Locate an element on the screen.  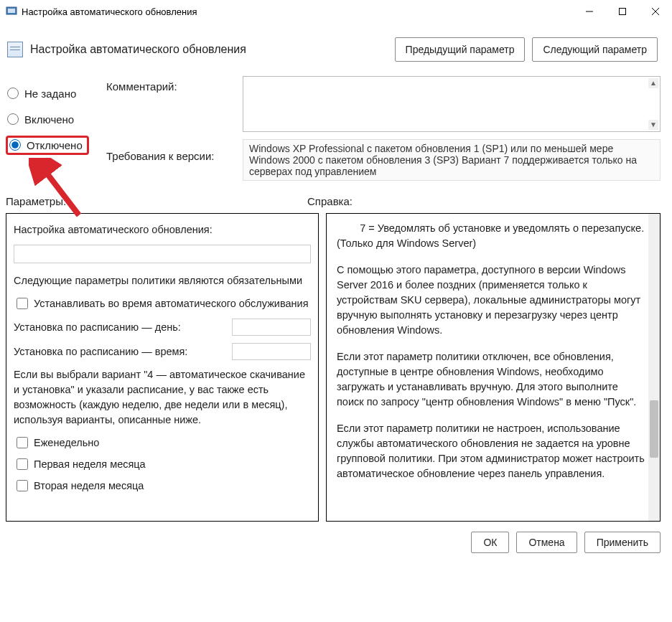
window-title: Настройка автоматического обновления is located at coordinates (297, 11).